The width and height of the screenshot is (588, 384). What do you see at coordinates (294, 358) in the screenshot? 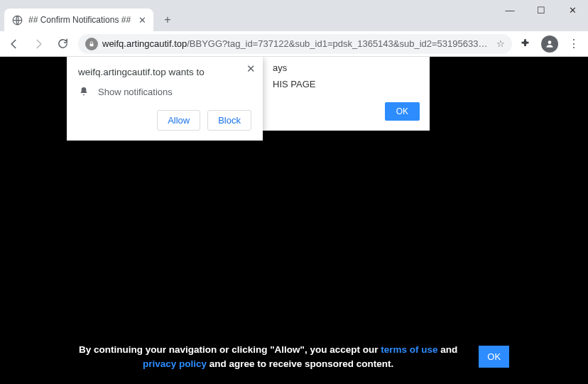
I see `consent-bar: By continuing your navigation or clickin…` at bounding box center [294, 358].